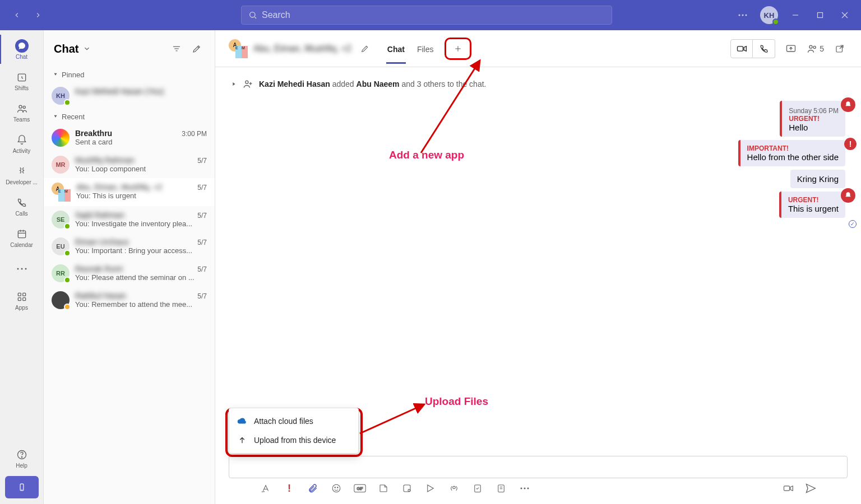  What do you see at coordinates (793, 148) in the screenshot?
I see `msg-tag: IMPORTANT!` at bounding box center [793, 148].